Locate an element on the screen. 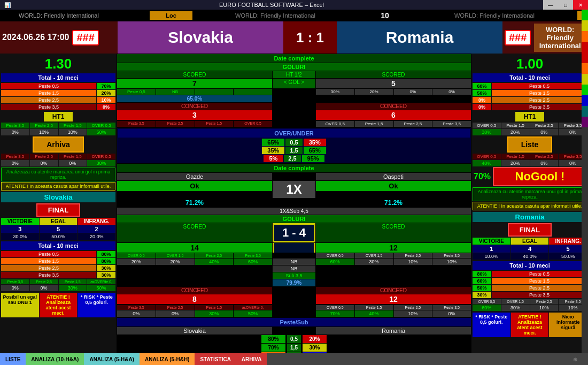 This screenshot has width=588, height=365. bar-peste15-val: 20% is located at coordinates (106, 93).